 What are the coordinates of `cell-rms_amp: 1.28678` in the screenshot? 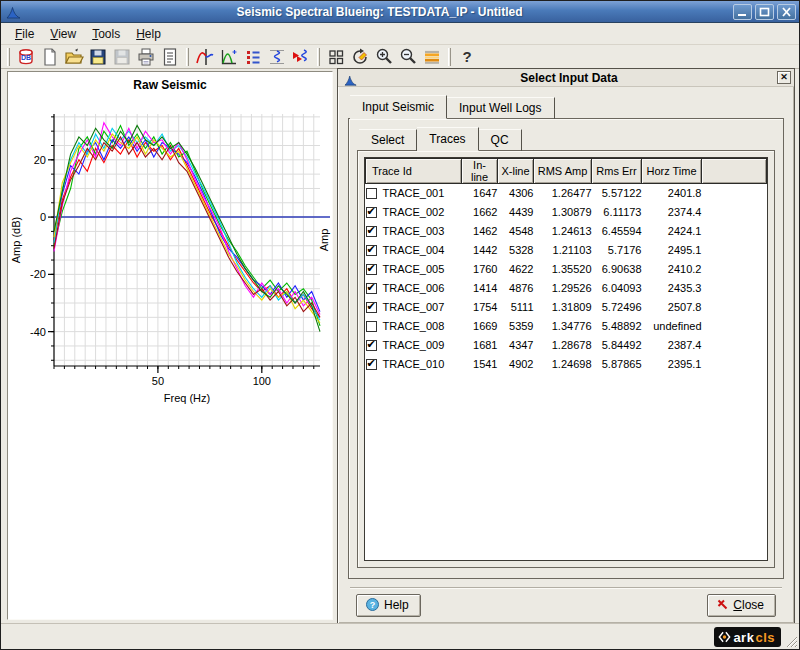 It's located at (563, 346).